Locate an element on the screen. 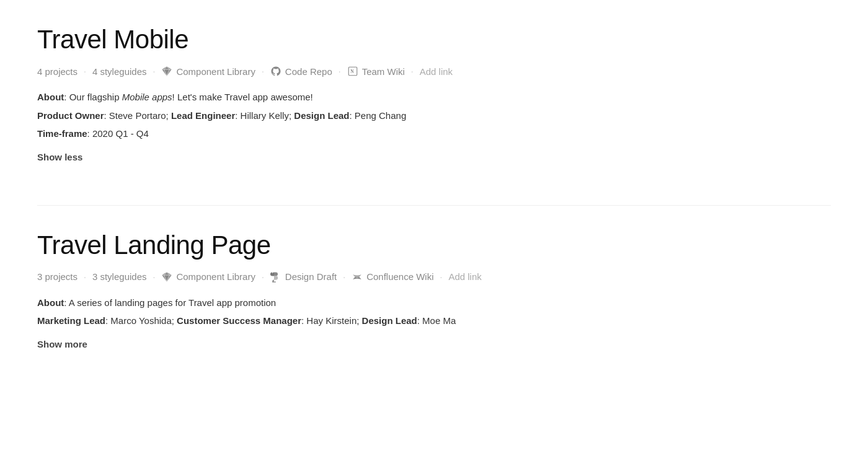 The image size is (868, 464). design-lead-label: Design Lead is located at coordinates (321, 115).